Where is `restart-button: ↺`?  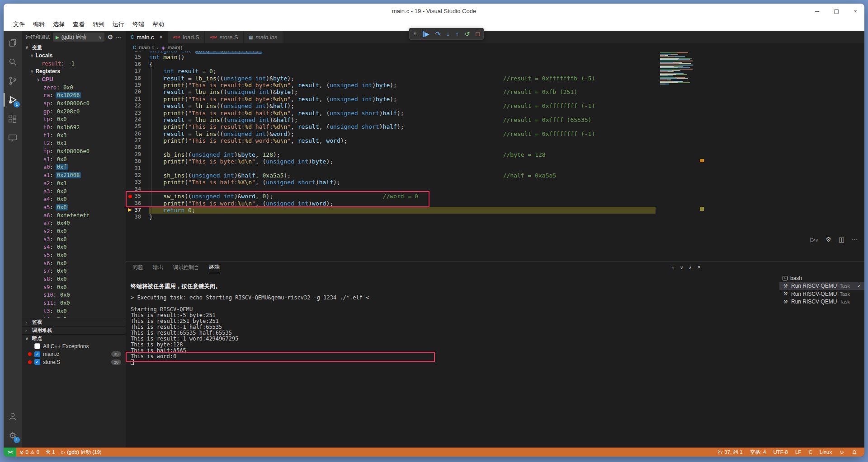
restart-button: ↺ is located at coordinates (467, 34).